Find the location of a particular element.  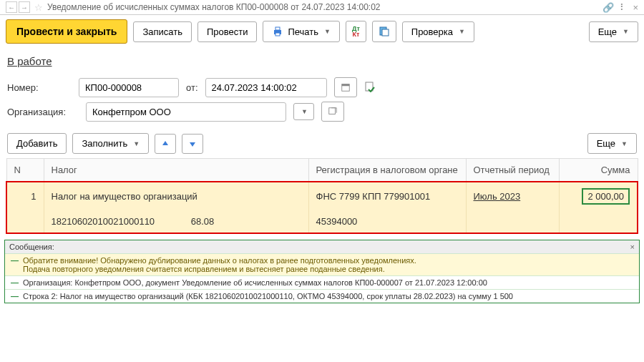

fill-button: Заполнить ▼ is located at coordinates (110, 143).